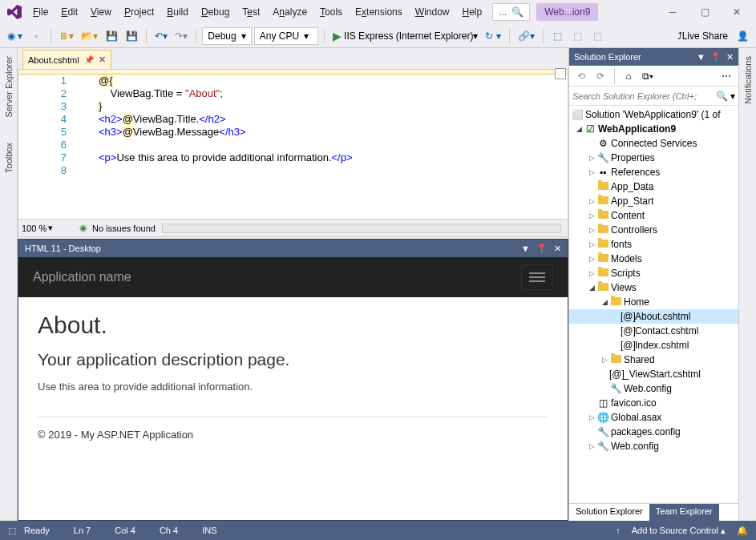 Image resolution: width=756 pixels, height=540 pixels. What do you see at coordinates (654, 187) in the screenshot?
I see `tree-appdata: App_Data` at bounding box center [654, 187].